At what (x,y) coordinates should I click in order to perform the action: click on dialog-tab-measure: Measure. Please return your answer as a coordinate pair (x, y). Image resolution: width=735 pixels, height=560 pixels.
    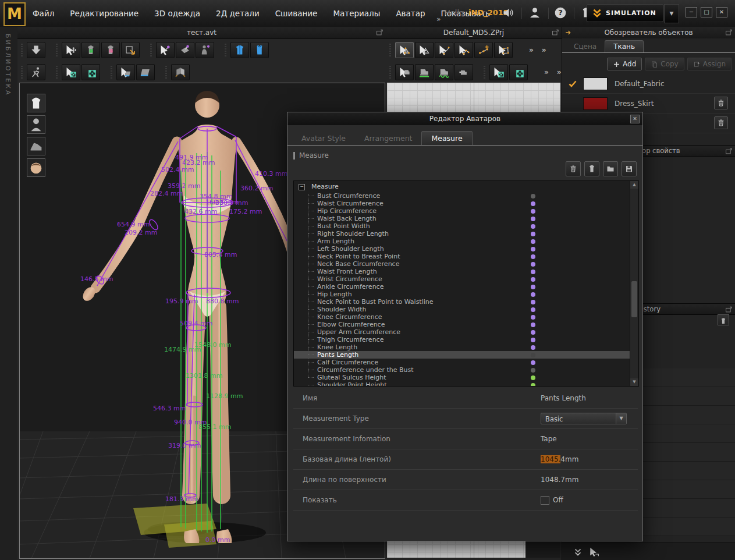
    Looking at the image, I should click on (447, 138).